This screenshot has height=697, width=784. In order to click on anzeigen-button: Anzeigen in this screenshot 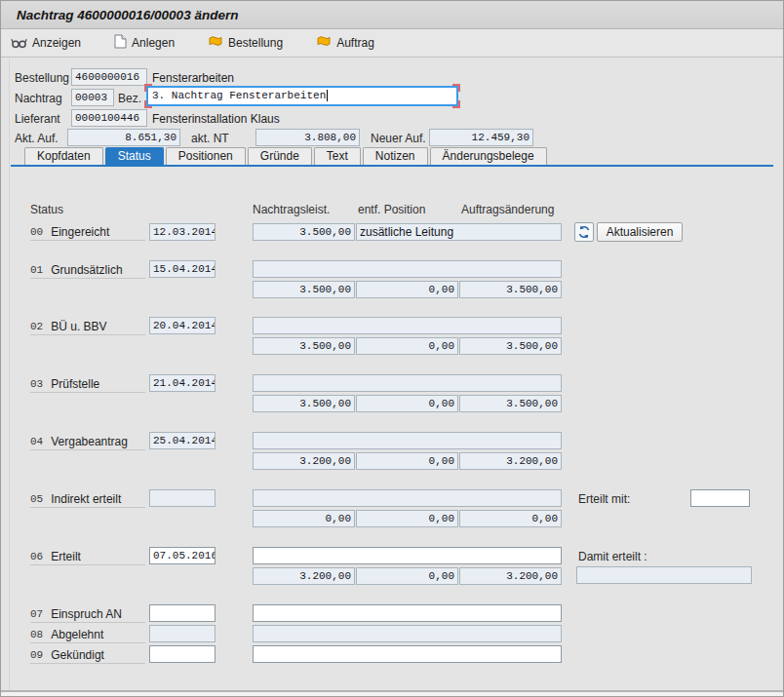, I will do `click(46, 43)`.